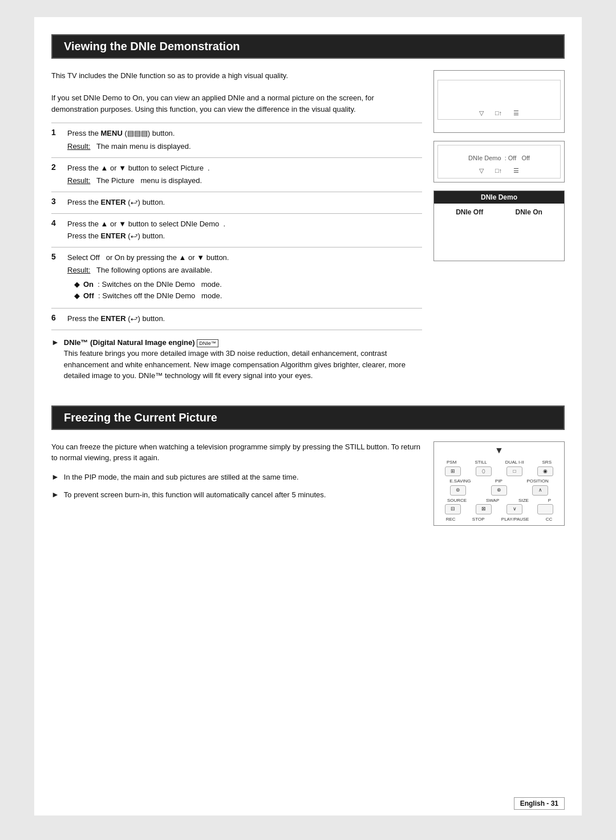  I want to click on step-row-1: 1 Press the MENU (▤▤▤) button. Result: T…, so click(237, 140).